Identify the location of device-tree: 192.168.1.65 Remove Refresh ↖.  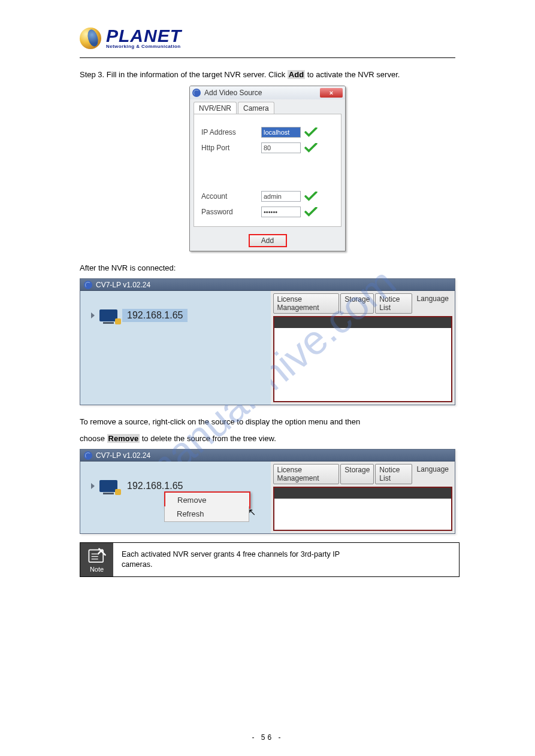
(176, 497).